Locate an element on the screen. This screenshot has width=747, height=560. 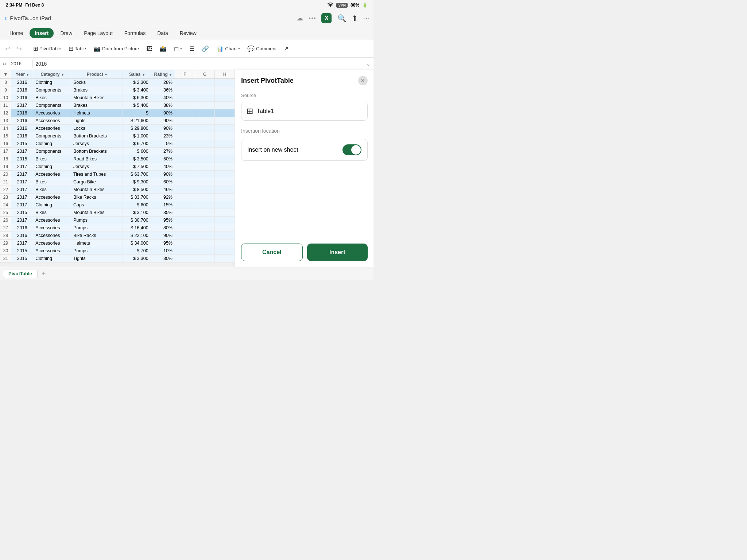
cell-sales: $ 2,300 is located at coordinates (137, 82).